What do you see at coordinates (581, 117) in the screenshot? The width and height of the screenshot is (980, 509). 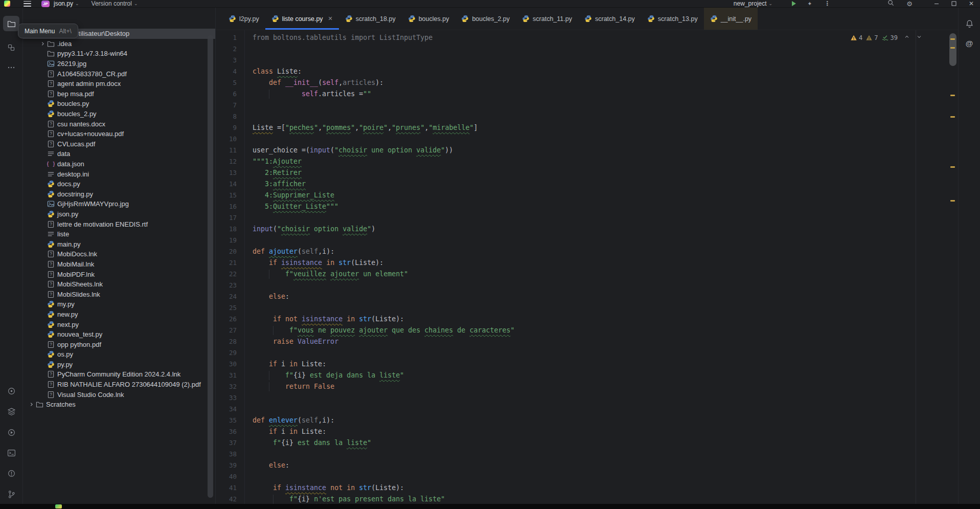 I see `code-line: 8` at bounding box center [581, 117].